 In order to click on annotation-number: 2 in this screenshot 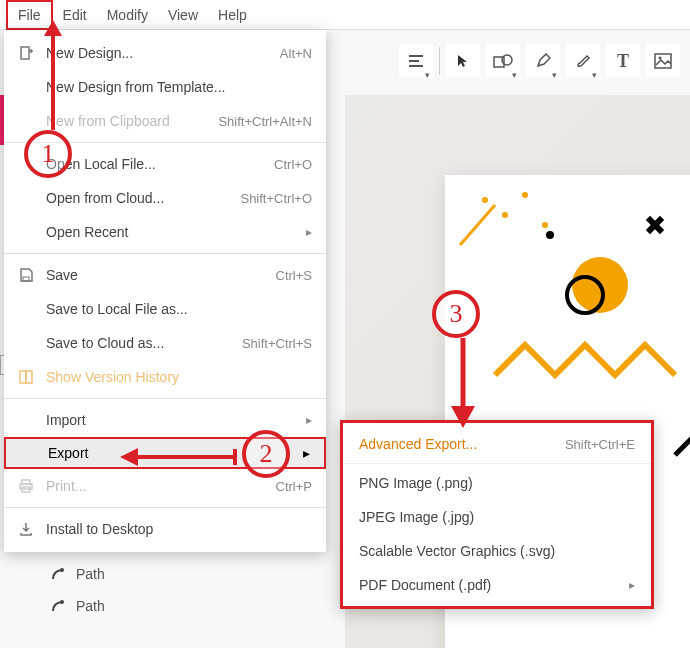, I will do `click(266, 454)`.